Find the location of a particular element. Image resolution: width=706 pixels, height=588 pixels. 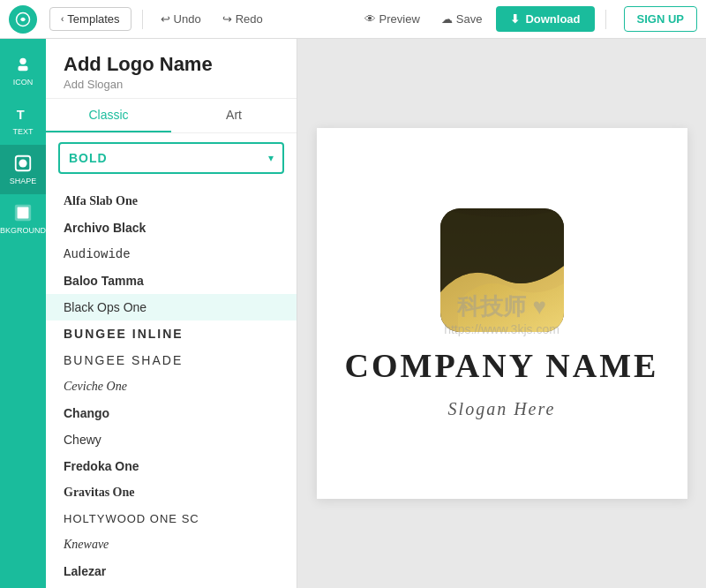

font-item-ceviche-one: Ceviche One is located at coordinates (171, 387).